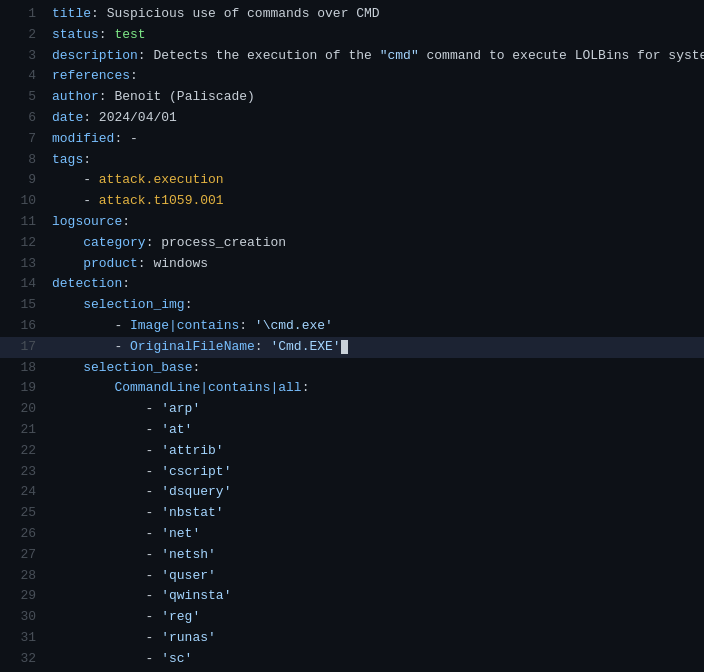 This screenshot has height=672, width=704. What do you see at coordinates (352, 36) in the screenshot?
I see `line-2: 2status: test` at bounding box center [352, 36].